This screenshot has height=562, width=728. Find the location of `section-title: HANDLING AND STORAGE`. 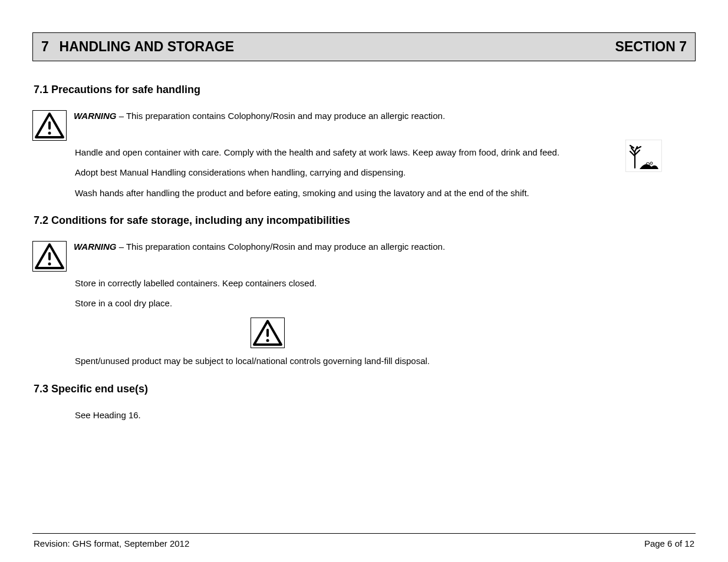

section-title: HANDLING AND STORAGE is located at coordinates (147, 47).